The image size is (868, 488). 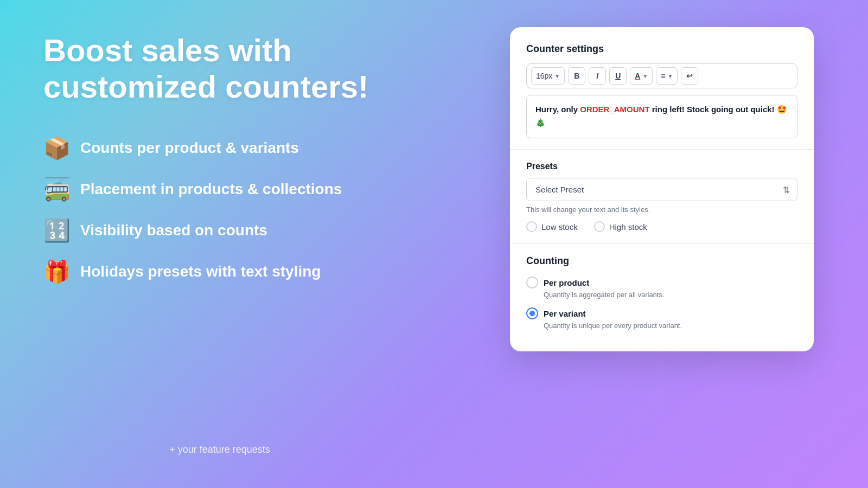 What do you see at coordinates (662, 297) in the screenshot?
I see `counting-section: Counting Per product Quantity is aggrega…` at bounding box center [662, 297].